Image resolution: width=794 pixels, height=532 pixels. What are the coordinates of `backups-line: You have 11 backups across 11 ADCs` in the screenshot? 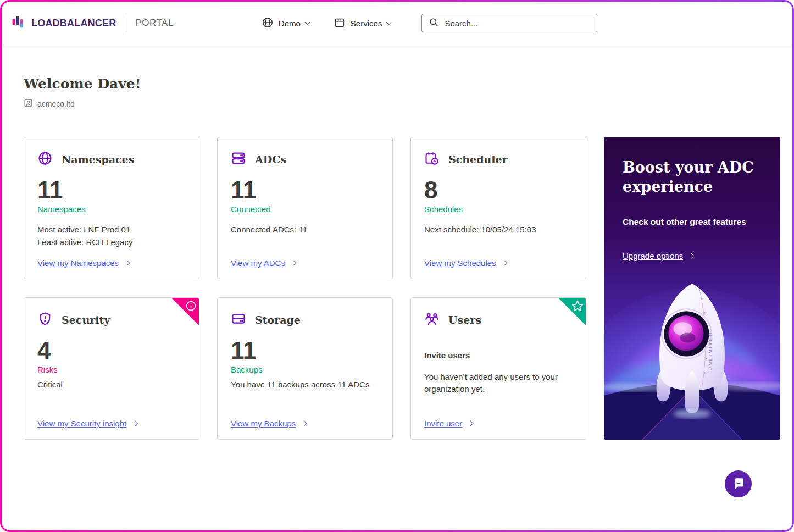 It's located at (305, 385).